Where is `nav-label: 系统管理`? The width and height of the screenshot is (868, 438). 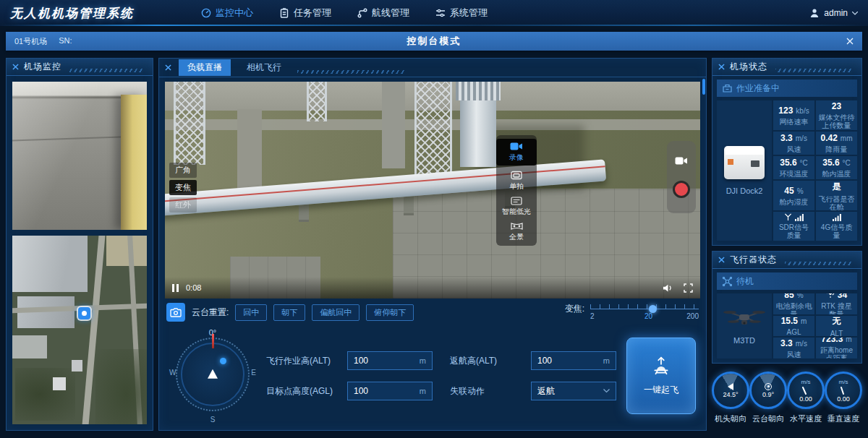
nav-label: 系统管理 is located at coordinates (469, 13).